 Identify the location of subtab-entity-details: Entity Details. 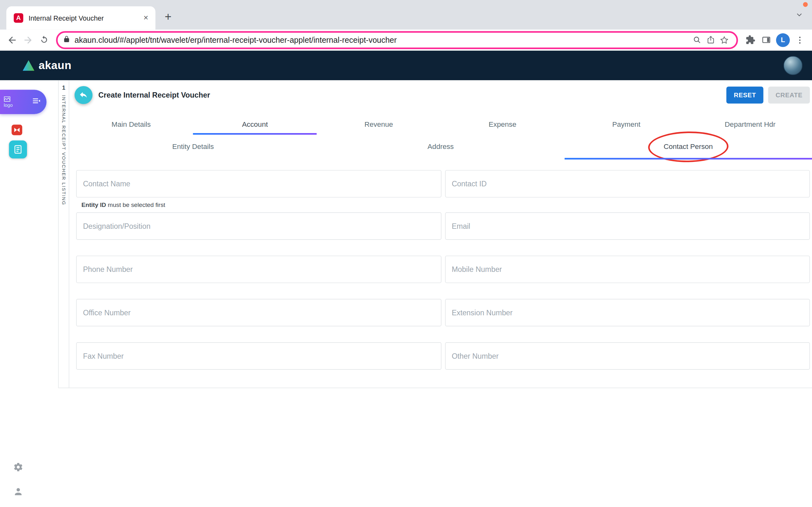
(193, 148).